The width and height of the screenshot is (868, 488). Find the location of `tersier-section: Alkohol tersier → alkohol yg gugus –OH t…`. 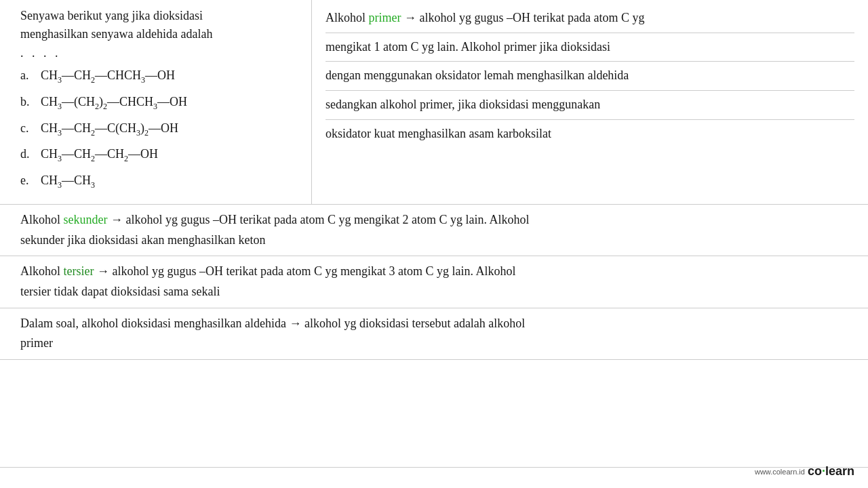

tersier-section: Alkohol tersier → alkohol yg gugus –OH t… is located at coordinates (434, 282).